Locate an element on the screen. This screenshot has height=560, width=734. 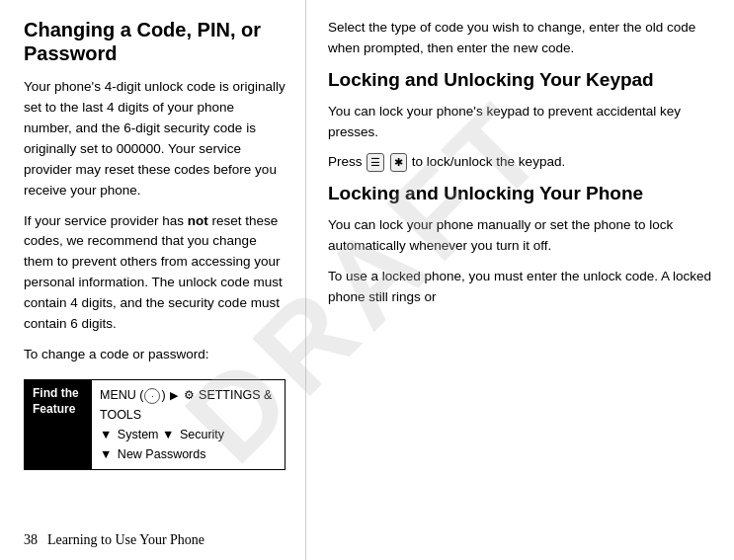
section2-para2: To use a locked phone, you must enter th… is located at coordinates (522, 287).